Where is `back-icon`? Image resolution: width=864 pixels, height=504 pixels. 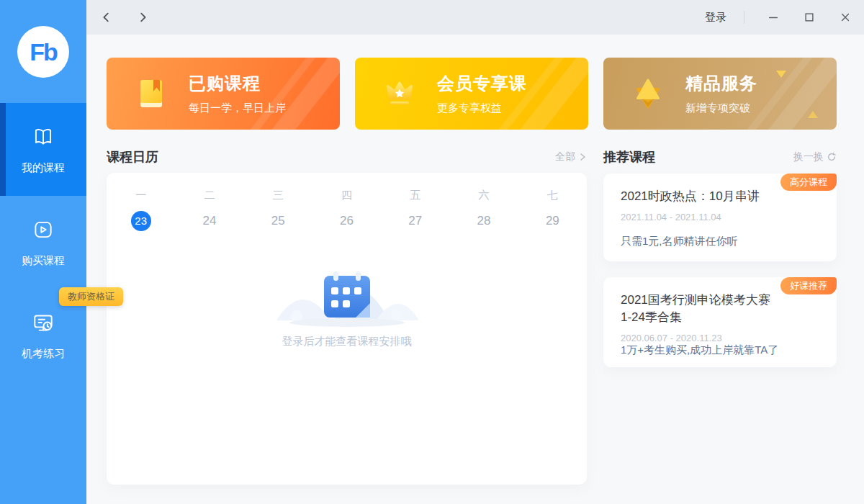
back-icon is located at coordinates (107, 17).